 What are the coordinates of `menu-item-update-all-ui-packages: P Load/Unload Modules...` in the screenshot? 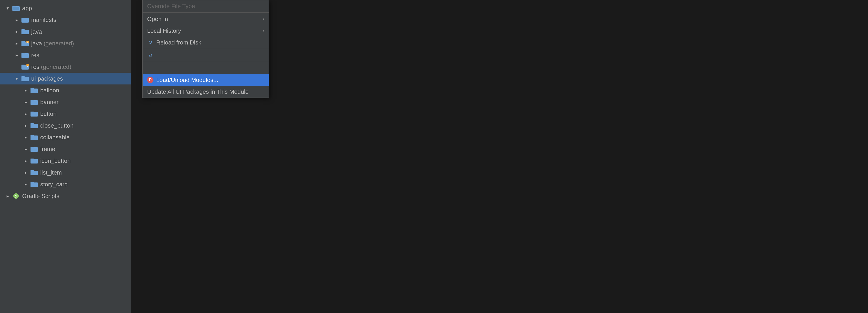 It's located at (206, 80).